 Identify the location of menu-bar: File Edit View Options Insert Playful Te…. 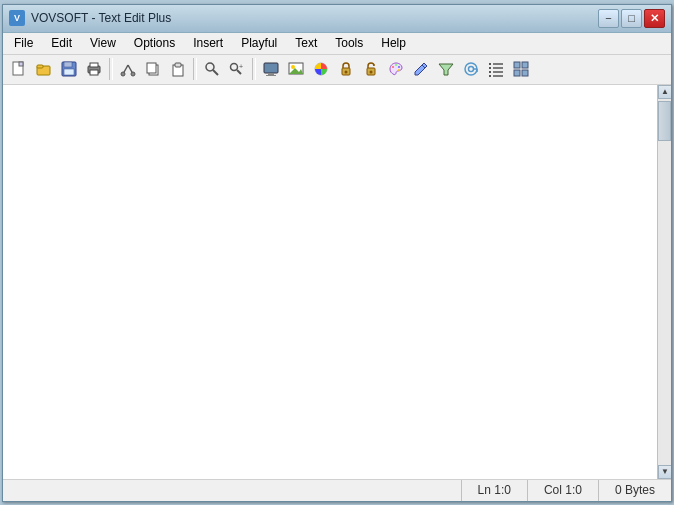
(337, 44).